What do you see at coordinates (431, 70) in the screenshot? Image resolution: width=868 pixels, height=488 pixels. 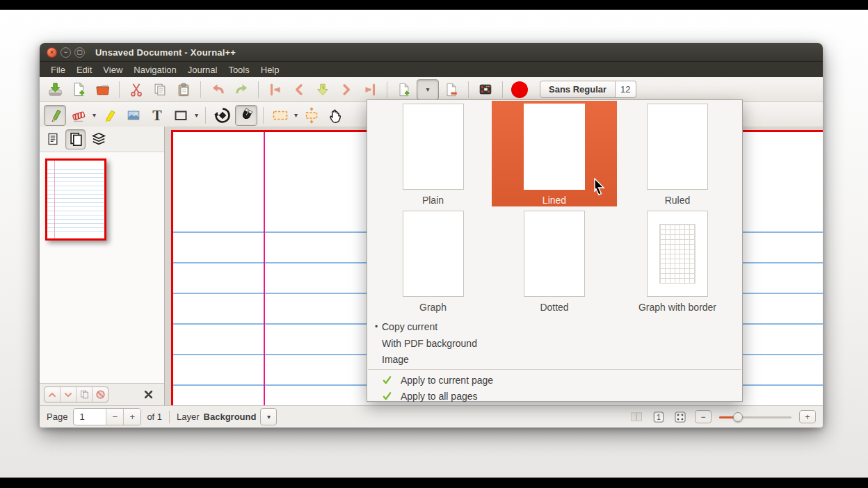 I see `menu-bar: File Edit View Navigation Journal Tools …` at bounding box center [431, 70].